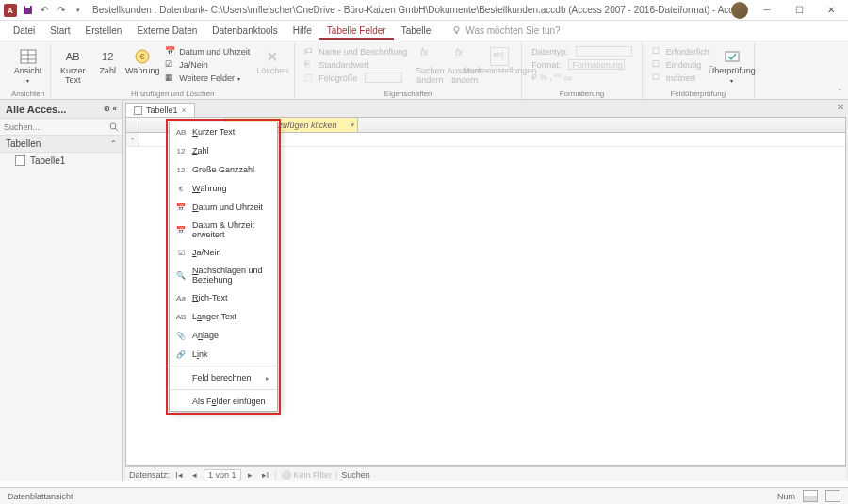 The image size is (848, 504). I want to click on tell-me-search: Was möchten Sie tun?, so click(505, 30).